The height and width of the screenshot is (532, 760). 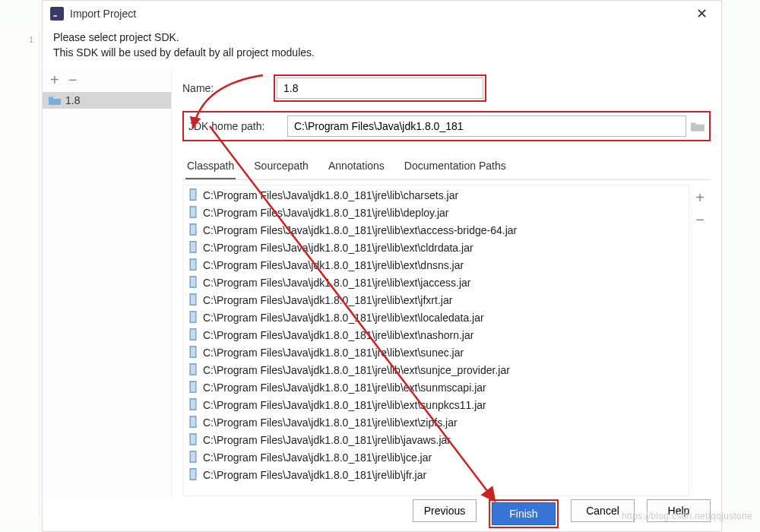 What do you see at coordinates (106, 100) in the screenshot?
I see `sidebar-item-sdk: 1.8` at bounding box center [106, 100].